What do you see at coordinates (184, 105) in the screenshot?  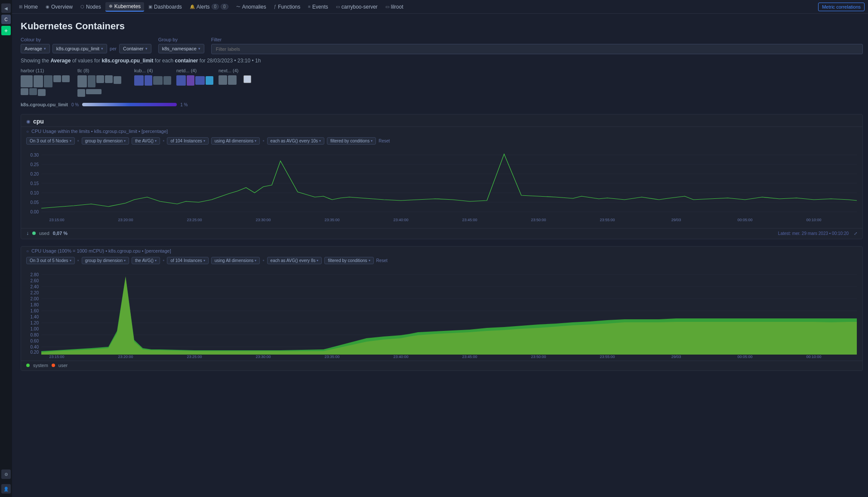 I see `scale-max: 1 %` at bounding box center [184, 105].